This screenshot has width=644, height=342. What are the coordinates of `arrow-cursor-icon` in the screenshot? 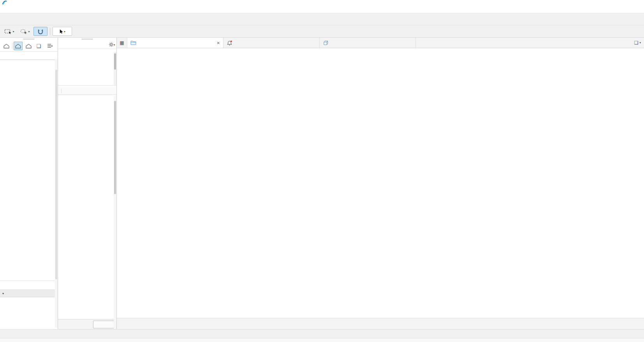 It's located at (62, 32).